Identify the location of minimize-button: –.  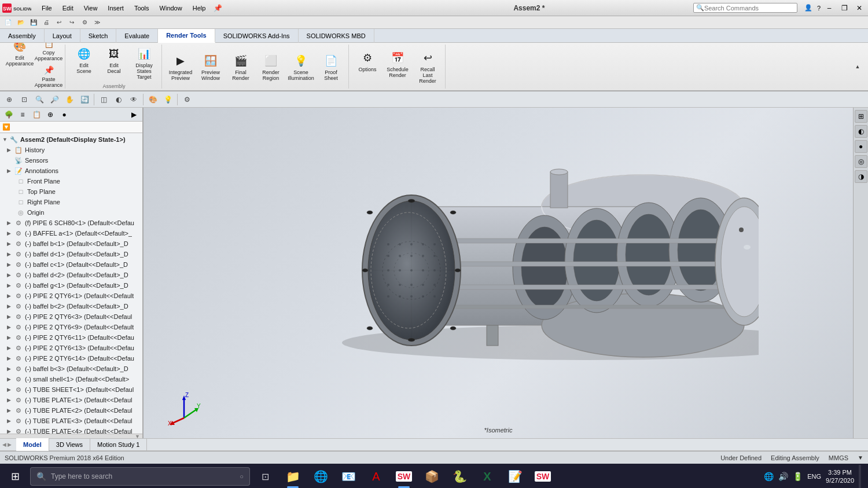
(829, 8).